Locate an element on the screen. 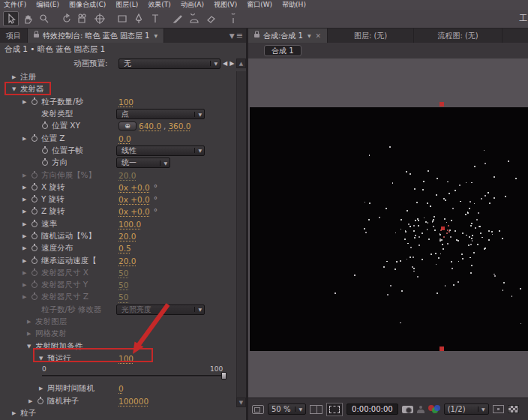 The image size is (528, 420). scroll-down-button: ▼ is located at coordinates (242, 402).